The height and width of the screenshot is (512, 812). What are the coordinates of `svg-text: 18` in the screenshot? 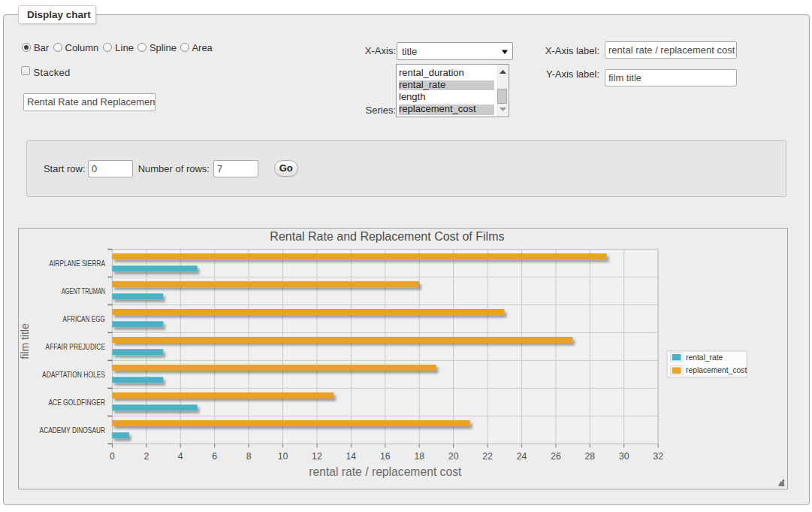 It's located at (419, 456).